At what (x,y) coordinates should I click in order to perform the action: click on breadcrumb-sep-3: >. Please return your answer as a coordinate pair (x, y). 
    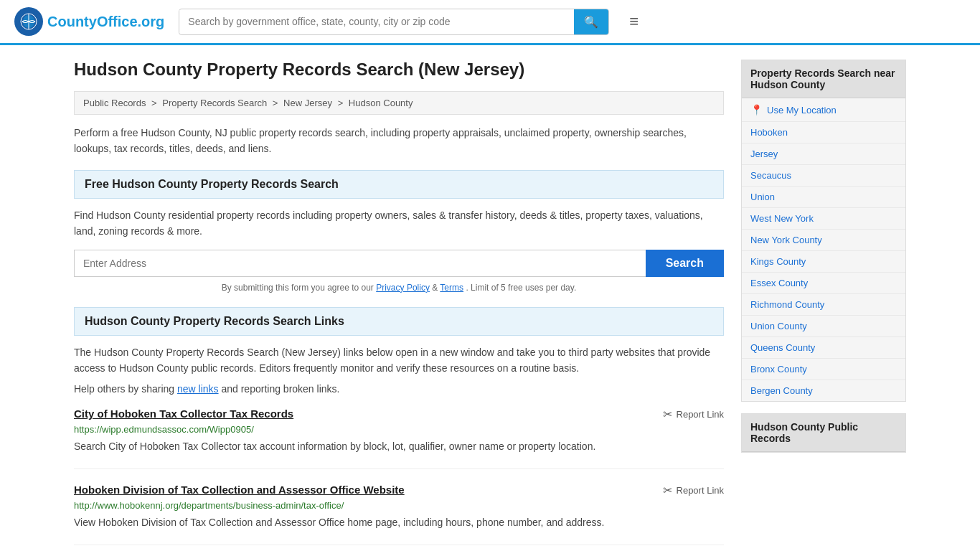
    Looking at the image, I should click on (341, 103).